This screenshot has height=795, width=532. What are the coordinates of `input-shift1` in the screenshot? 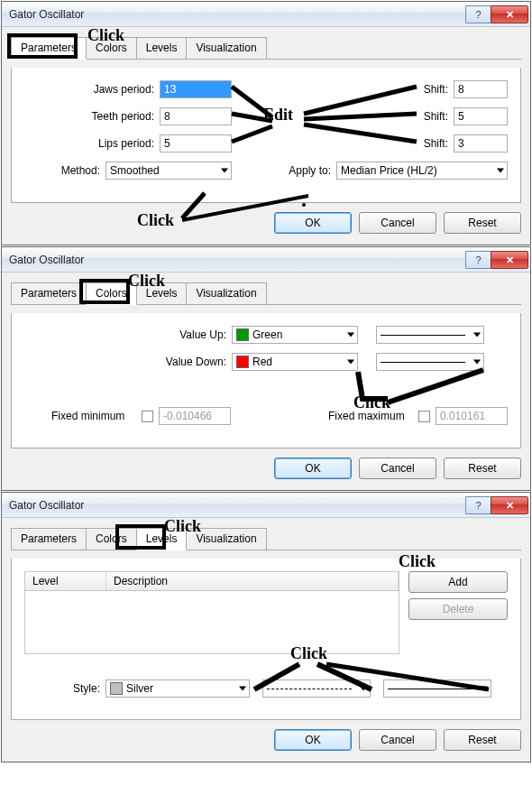 It's located at (481, 89).